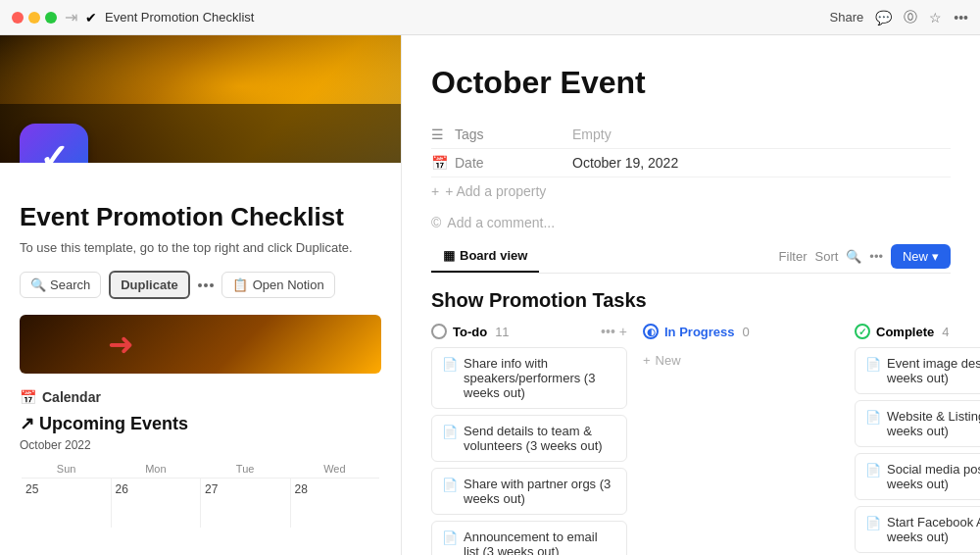  What do you see at coordinates (200, 218) in the screenshot?
I see `page-title: Event Promotion Checklist` at bounding box center [200, 218].